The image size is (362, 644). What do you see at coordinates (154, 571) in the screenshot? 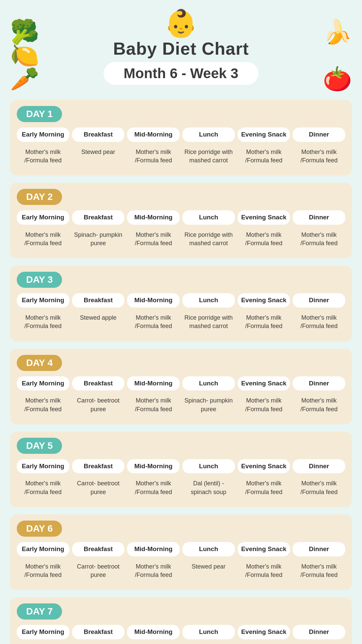
I see `meal-cell-6-2: Mother's milk /Formula feed` at bounding box center [154, 571].